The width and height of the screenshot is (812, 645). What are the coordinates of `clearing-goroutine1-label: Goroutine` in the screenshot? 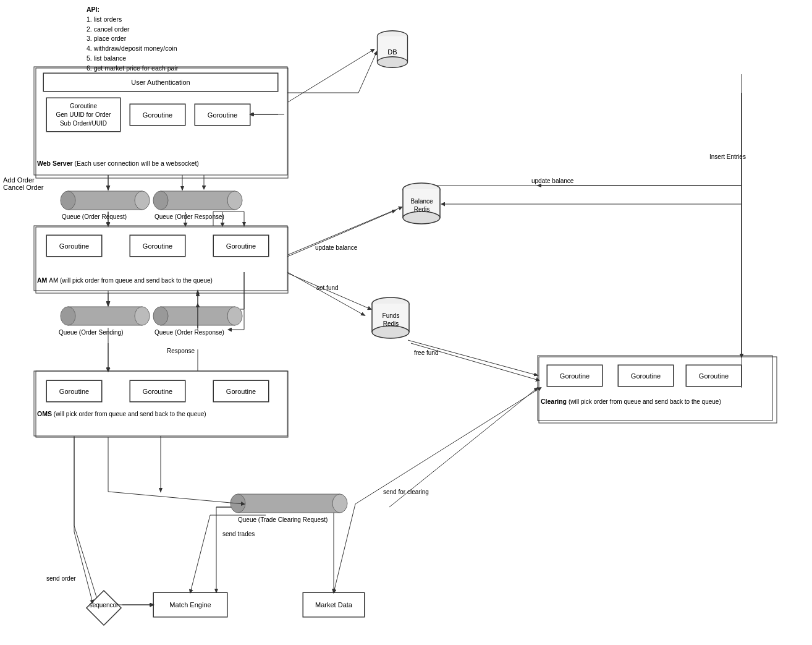 It's located at (575, 376).